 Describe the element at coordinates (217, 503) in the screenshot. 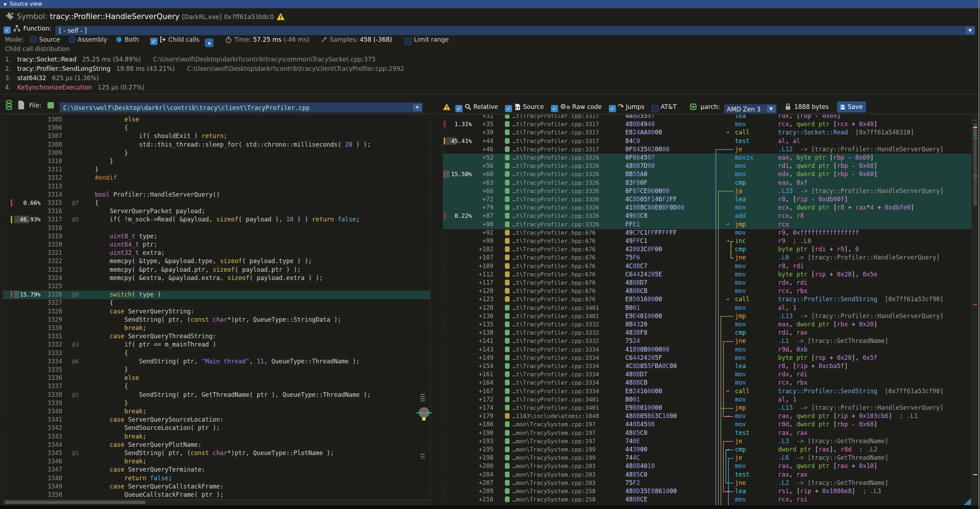

I see `source-horizontal-scrollbar` at that location.